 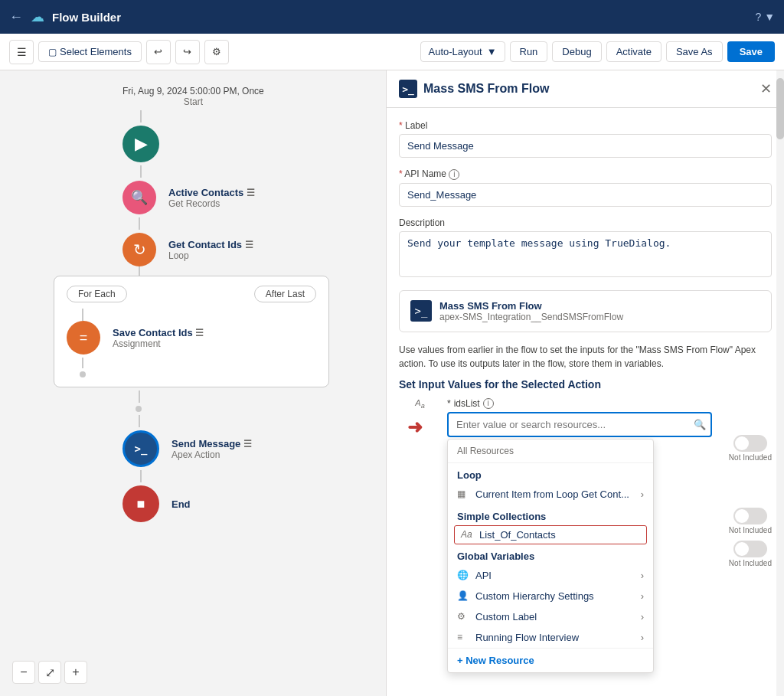 What do you see at coordinates (750, 530) in the screenshot?
I see `toggle-2-label: Not Included` at bounding box center [750, 530].